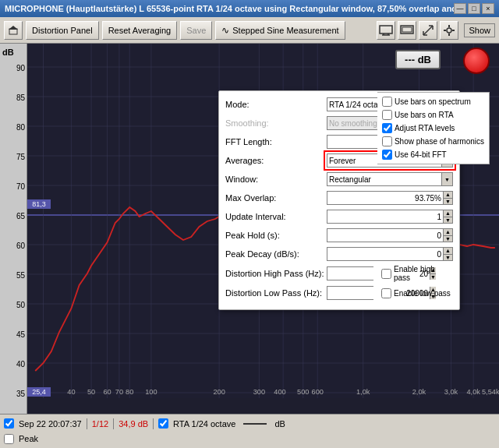 This screenshot has height=448, width=499. What do you see at coordinates (107, 392) in the screenshot?
I see `svg-text: 60` at bounding box center [107, 392].